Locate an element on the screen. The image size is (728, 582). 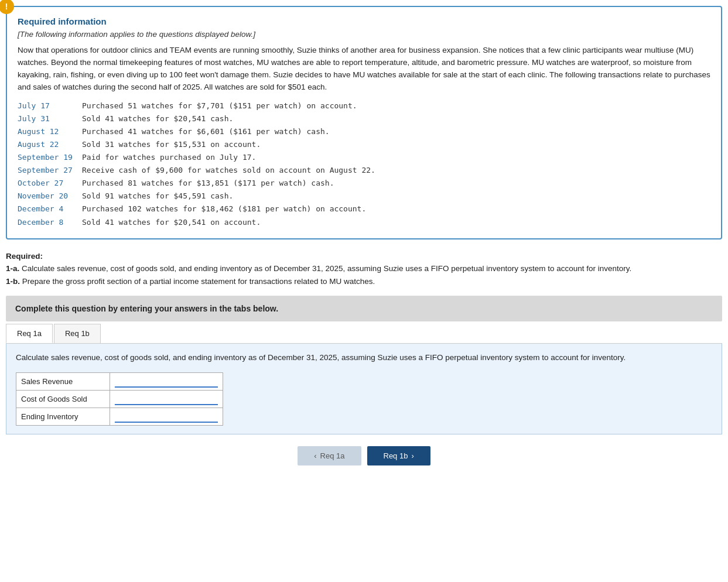
prev-button: ‹ Req 1a is located at coordinates (329, 456).